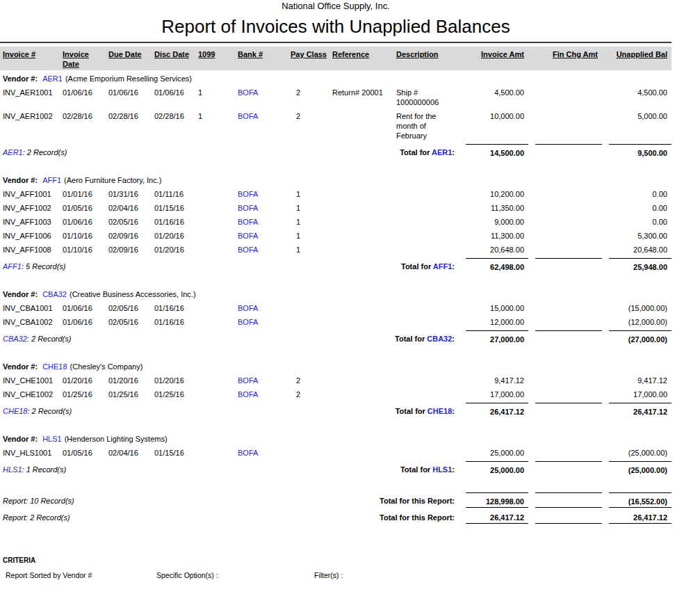 This screenshot has height=594, width=700. Describe the element at coordinates (497, 338) in the screenshot. I see `vendor-total-invoice-amt: 27,000.00` at that location.